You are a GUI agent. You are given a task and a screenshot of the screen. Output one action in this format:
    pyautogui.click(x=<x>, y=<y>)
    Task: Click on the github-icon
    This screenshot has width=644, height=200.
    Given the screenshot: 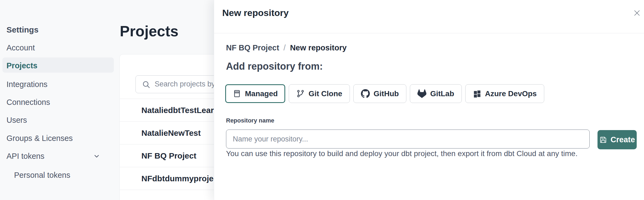 What is the action you would take?
    pyautogui.click(x=366, y=94)
    